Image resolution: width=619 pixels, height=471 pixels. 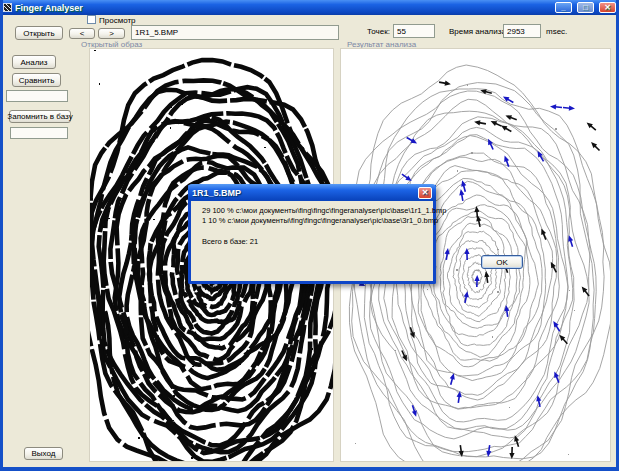 What do you see at coordinates (235, 32) in the screenshot?
I see `filename-field` at bounding box center [235, 32].